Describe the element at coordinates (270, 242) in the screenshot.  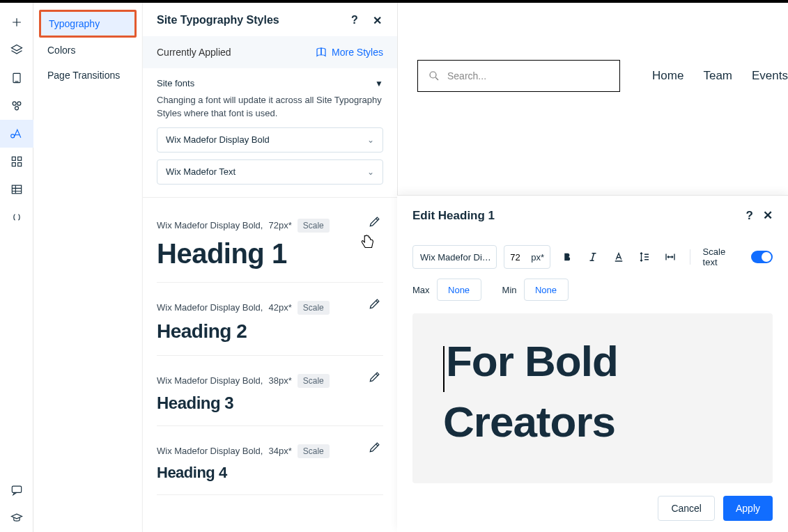
I see `style-item-heading-1: Wix Madefor Display Bold, 72px* Scale He…` at that location.